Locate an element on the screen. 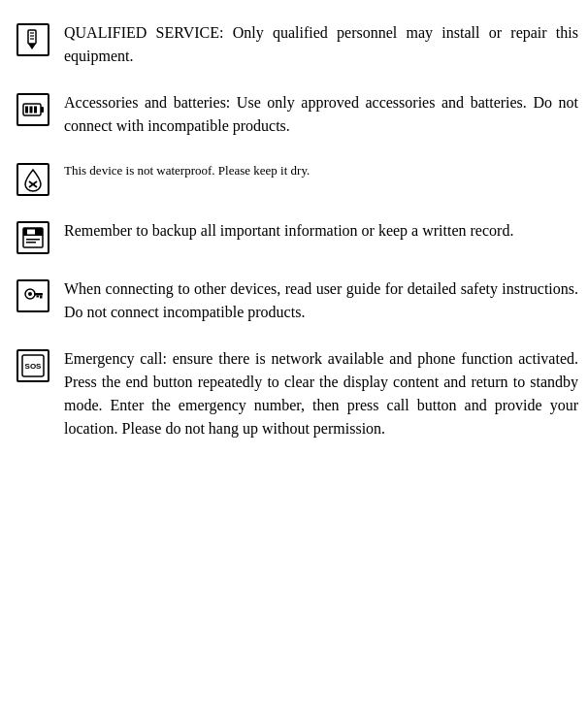 The width and height of the screenshot is (588, 716). section-connecting-devices: When connecting to other devices, read u… is located at coordinates (294, 301).